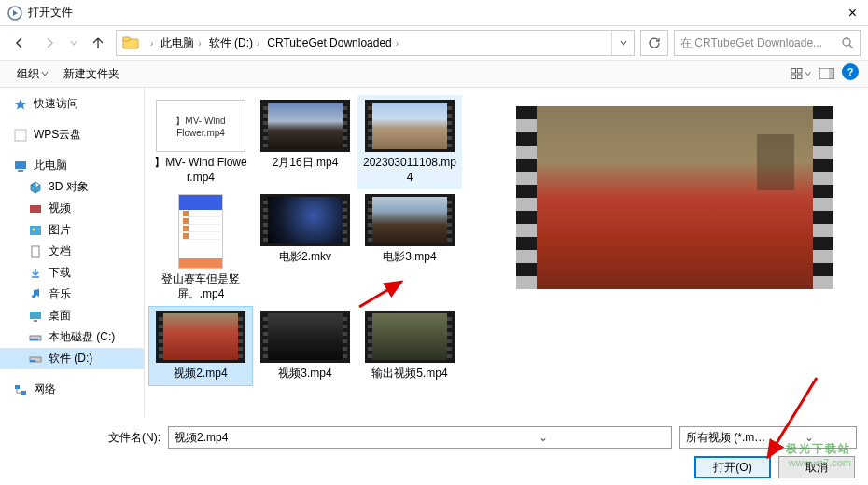 The width and height of the screenshot is (868, 485). What do you see at coordinates (72, 252) in the screenshot?
I see `sidebar-item-docs: 文档` at bounding box center [72, 252].